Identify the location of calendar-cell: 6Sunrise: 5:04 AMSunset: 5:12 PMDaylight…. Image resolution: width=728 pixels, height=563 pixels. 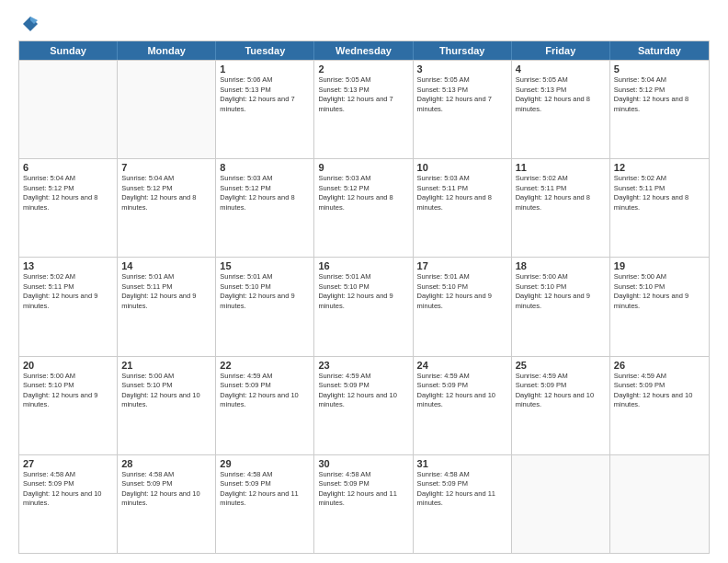
(68, 208).